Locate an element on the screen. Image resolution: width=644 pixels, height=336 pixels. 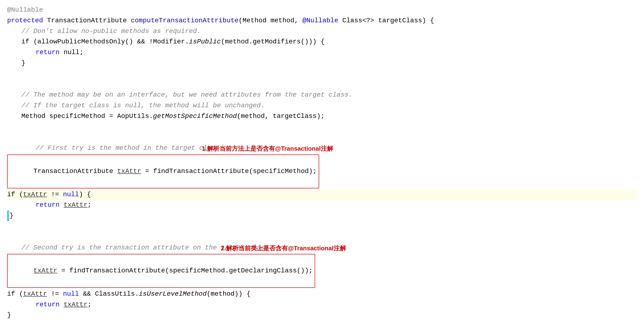
line-return-txattr-2: return txAttr ; is located at coordinates (322, 305).